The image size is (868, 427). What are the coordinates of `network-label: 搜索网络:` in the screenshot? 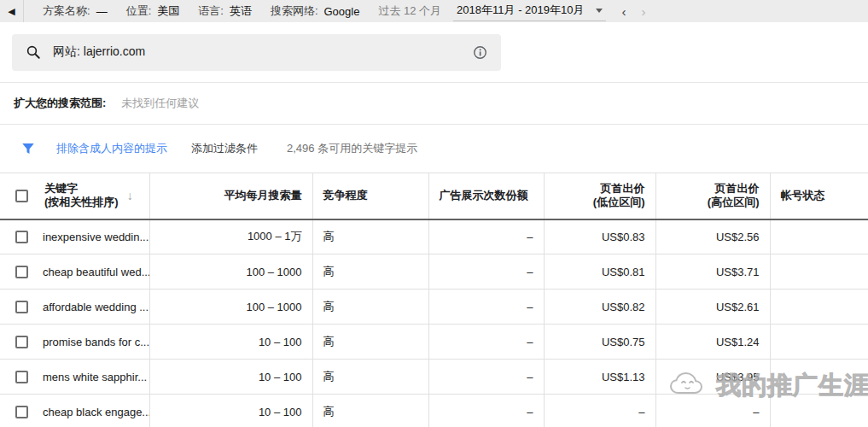 It's located at (294, 11).